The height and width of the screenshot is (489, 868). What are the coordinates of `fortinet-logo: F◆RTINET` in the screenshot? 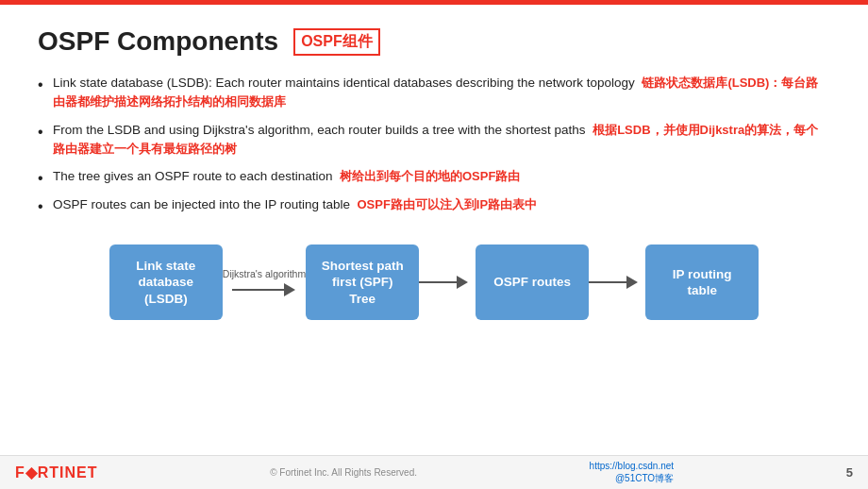 It's located at (57, 472).